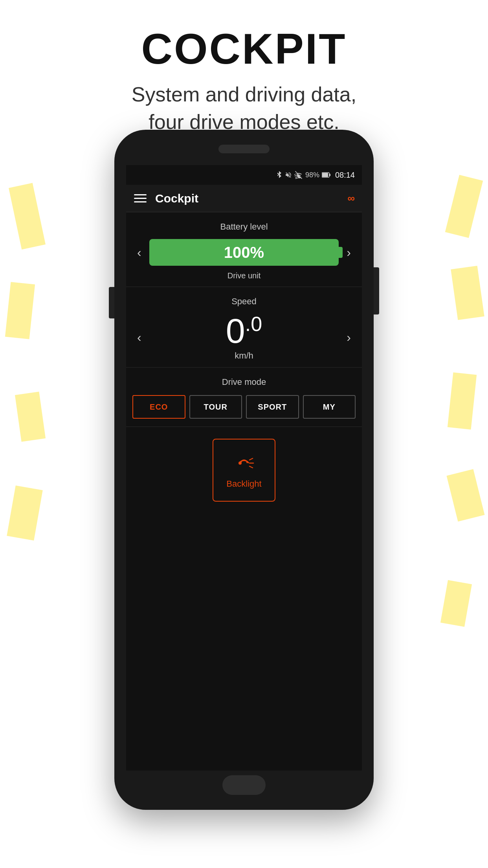  What do you see at coordinates (244, 199) in the screenshot?
I see `app-bar: Cockpit ∞` at bounding box center [244, 199].